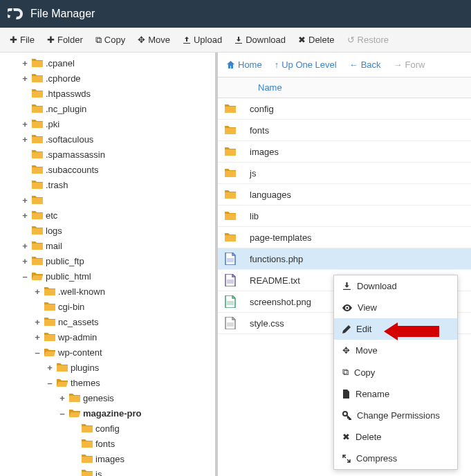 The width and height of the screenshot is (471, 476). What do you see at coordinates (108, 154) in the screenshot?
I see `tree-item: .spamassassin` at bounding box center [108, 154].